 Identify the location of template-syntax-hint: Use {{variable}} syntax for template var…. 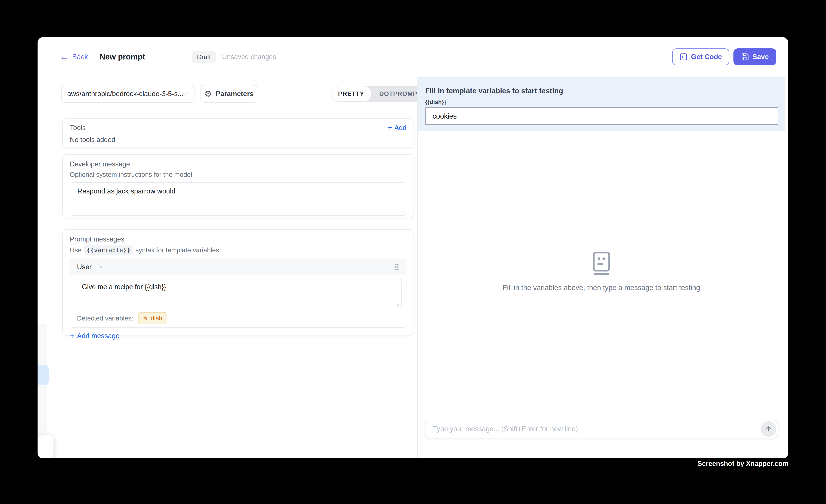
(238, 250).